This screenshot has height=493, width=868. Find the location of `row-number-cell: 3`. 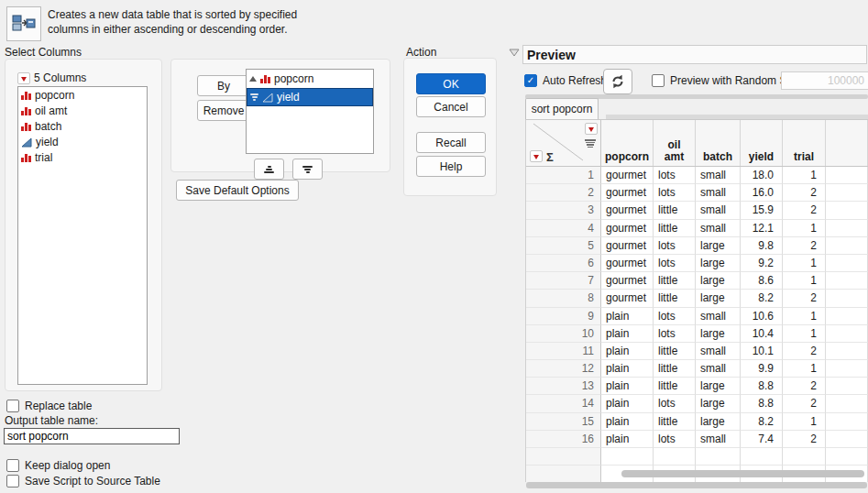

row-number-cell: 3 is located at coordinates (564, 211).